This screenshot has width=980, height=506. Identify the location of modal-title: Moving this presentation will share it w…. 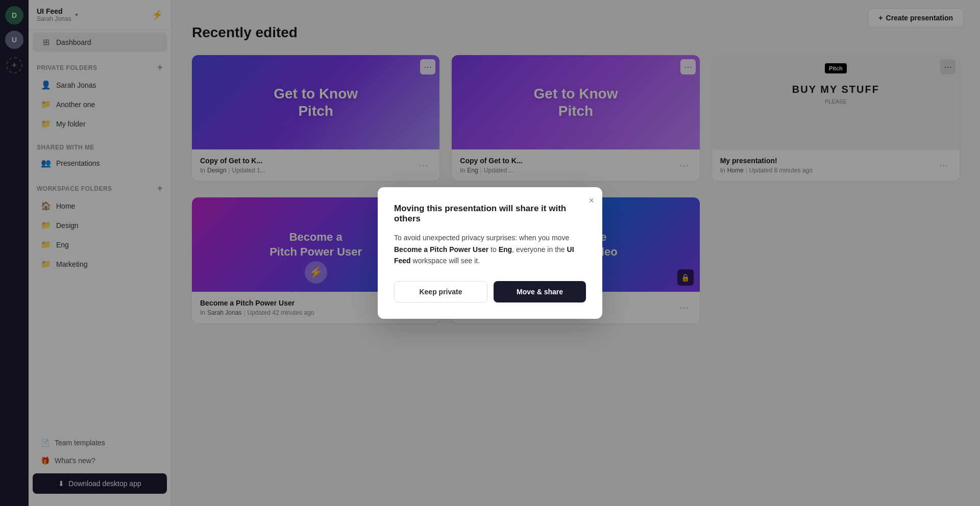
(490, 214).